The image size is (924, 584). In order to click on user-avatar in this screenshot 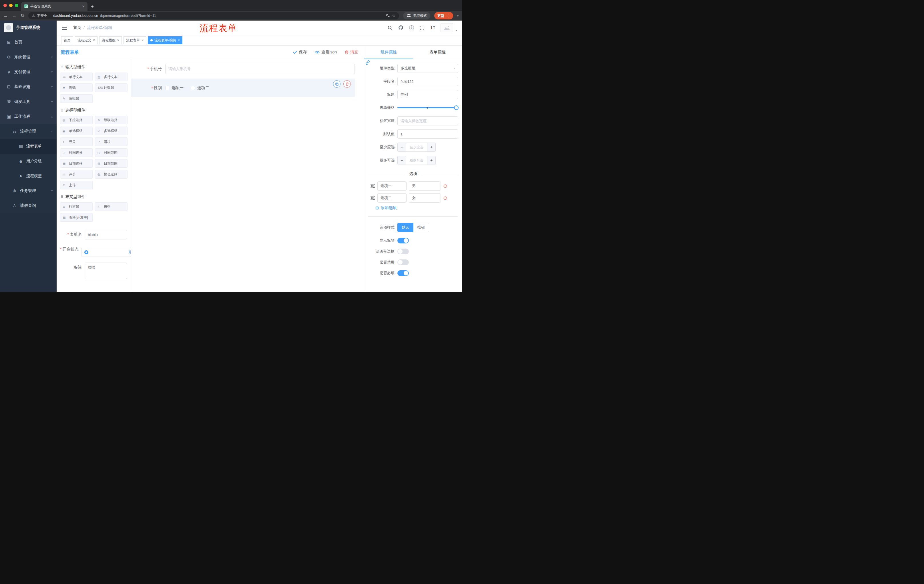, I will do `click(447, 28)`.